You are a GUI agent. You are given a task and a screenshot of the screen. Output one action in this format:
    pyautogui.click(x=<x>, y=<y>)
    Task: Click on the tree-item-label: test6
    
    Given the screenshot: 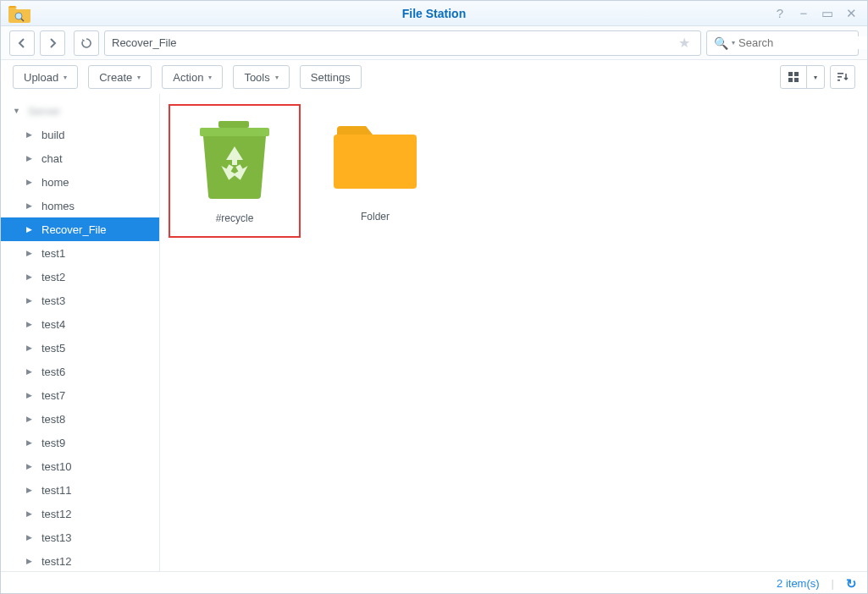 What is the action you would take?
    pyautogui.click(x=53, y=372)
    